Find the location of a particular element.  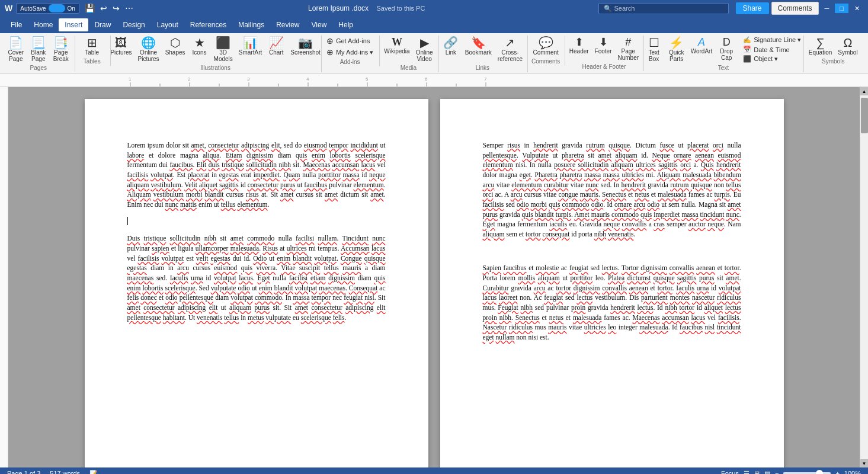

wordart-btn: A WordArt is located at coordinates (702, 46).